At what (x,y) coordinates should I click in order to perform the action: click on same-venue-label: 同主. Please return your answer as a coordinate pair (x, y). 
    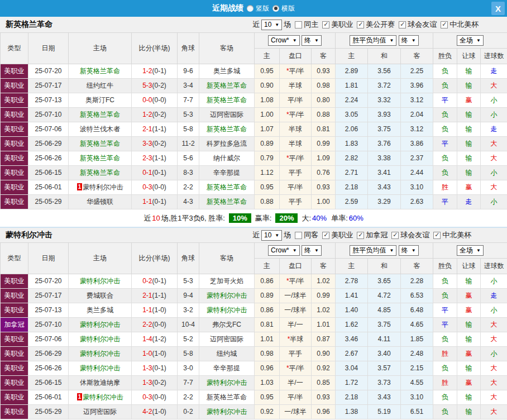
    Looking at the image, I should click on (311, 25).